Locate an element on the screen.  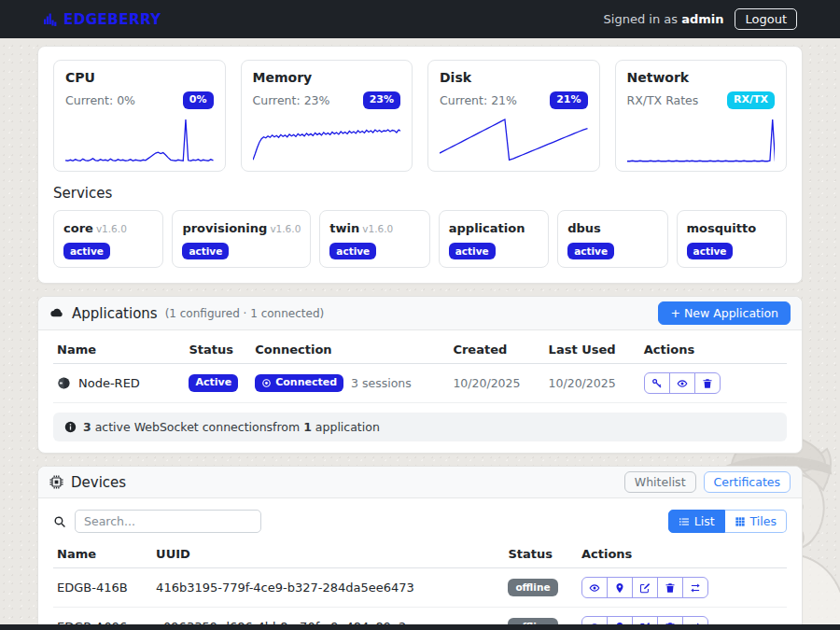
brand: EDGEBERRY is located at coordinates (103, 20).